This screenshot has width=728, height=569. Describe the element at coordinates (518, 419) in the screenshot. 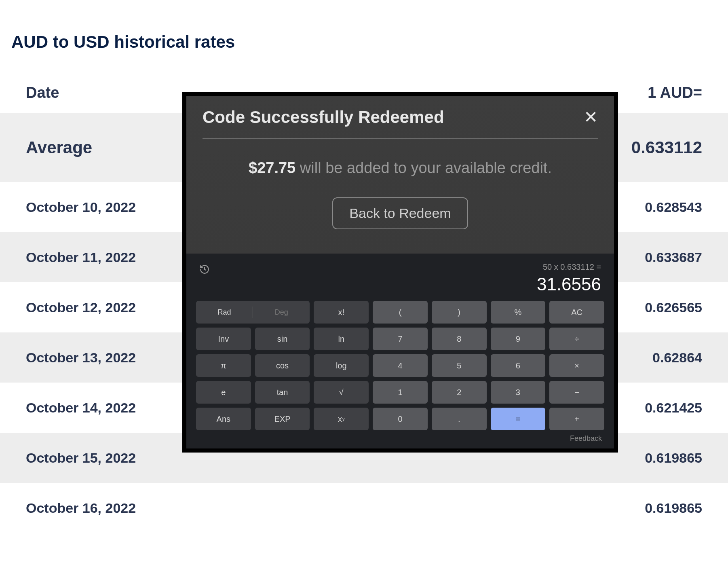

I see `key-equals: =` at that location.